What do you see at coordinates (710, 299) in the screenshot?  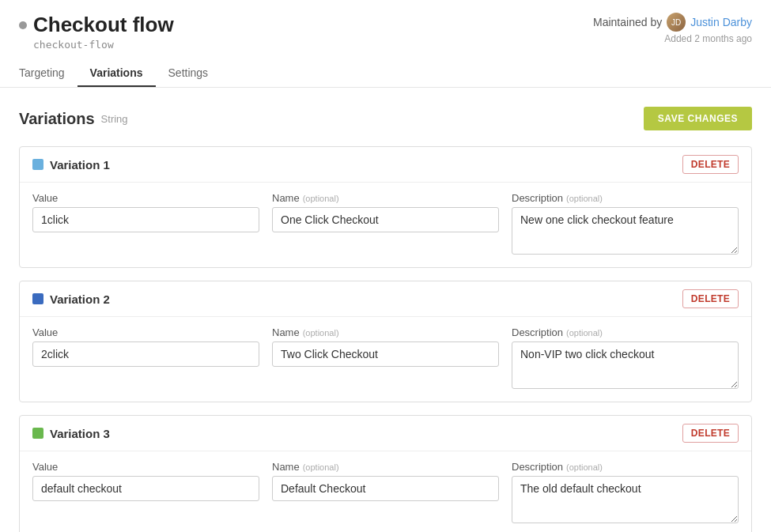 I see `delete-variation-2-button: DELETE` at bounding box center [710, 299].